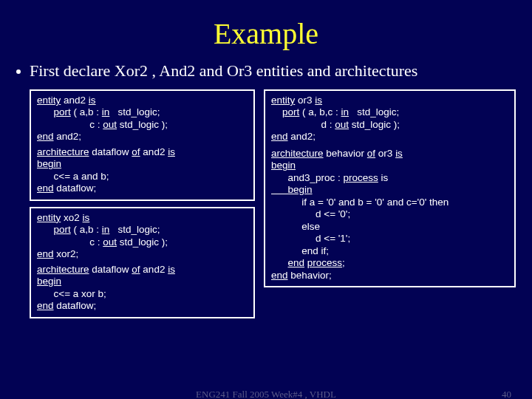  What do you see at coordinates (142, 145) in the screenshot?
I see `code-box-and2: entity and2 is port ( a,b : in std_logic…` at bounding box center [142, 145].